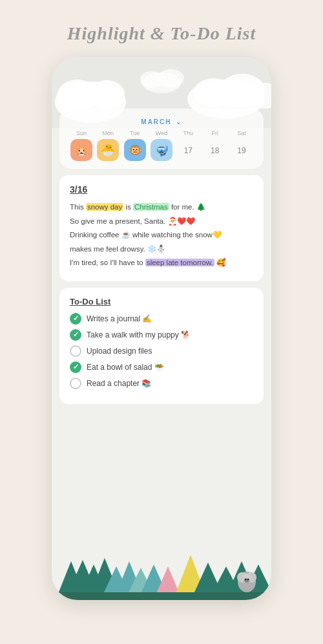 The height and width of the screenshot is (644, 323). Describe the element at coordinates (76, 319) in the screenshot. I see `checkbox-1-checked` at that location.